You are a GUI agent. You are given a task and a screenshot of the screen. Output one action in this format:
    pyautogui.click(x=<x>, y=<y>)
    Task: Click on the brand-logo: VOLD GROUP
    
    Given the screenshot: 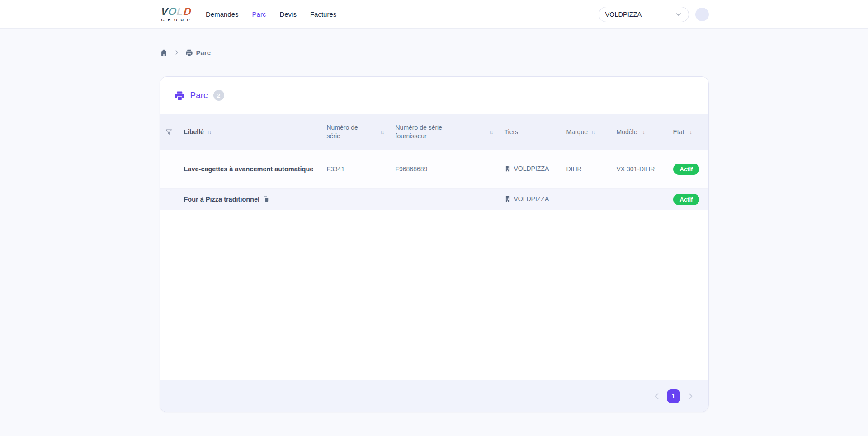 What is the action you would take?
    pyautogui.click(x=176, y=14)
    